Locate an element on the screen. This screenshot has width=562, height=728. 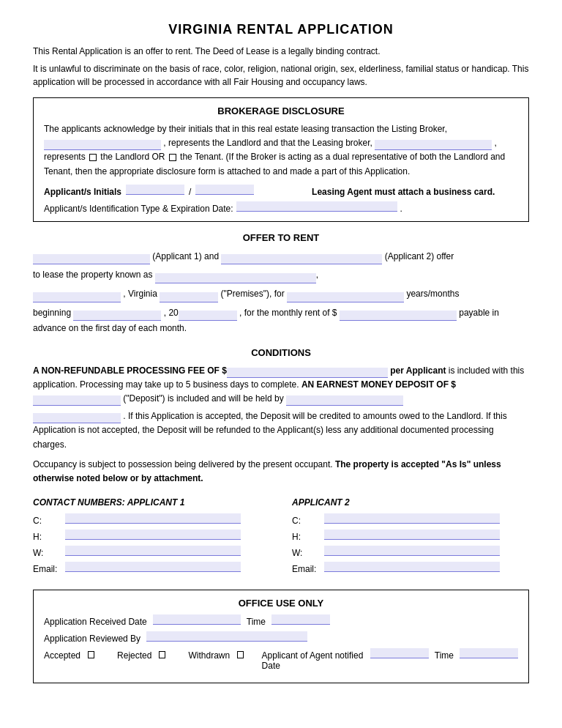
notified-date-field is located at coordinates (400, 653).